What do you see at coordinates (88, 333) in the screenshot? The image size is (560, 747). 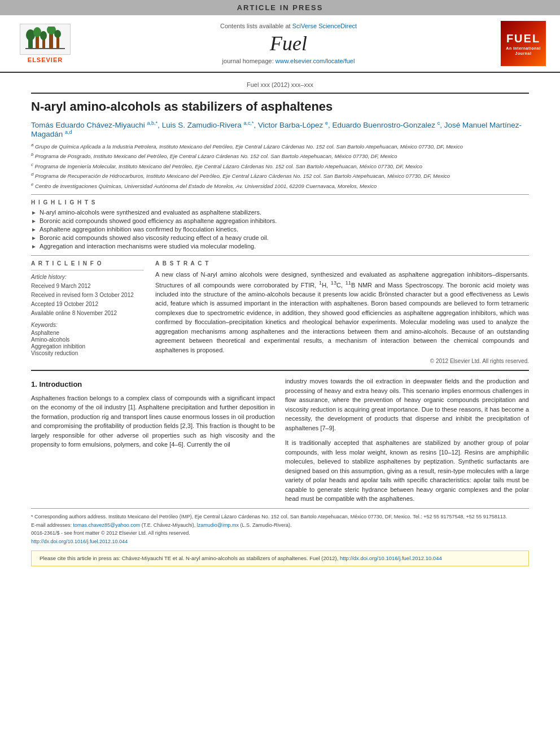 I see `keyword-1: Asphaltene` at bounding box center [88, 333].